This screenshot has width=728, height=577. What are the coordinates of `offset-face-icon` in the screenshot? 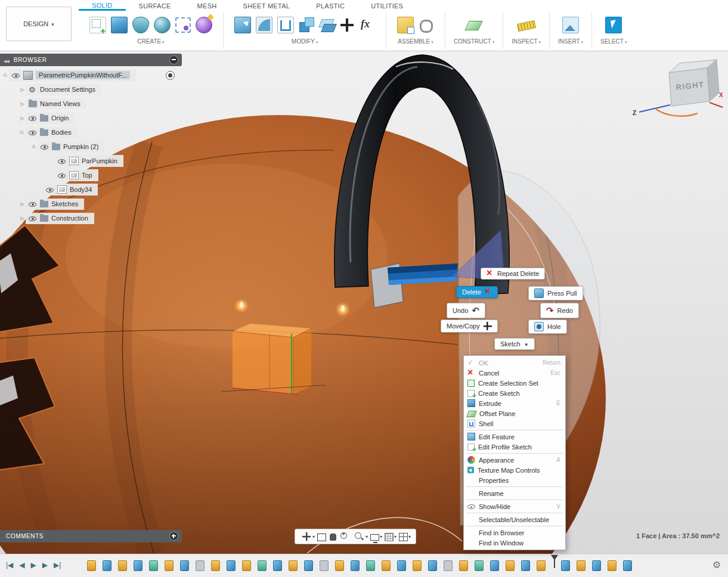 It's located at (327, 25).